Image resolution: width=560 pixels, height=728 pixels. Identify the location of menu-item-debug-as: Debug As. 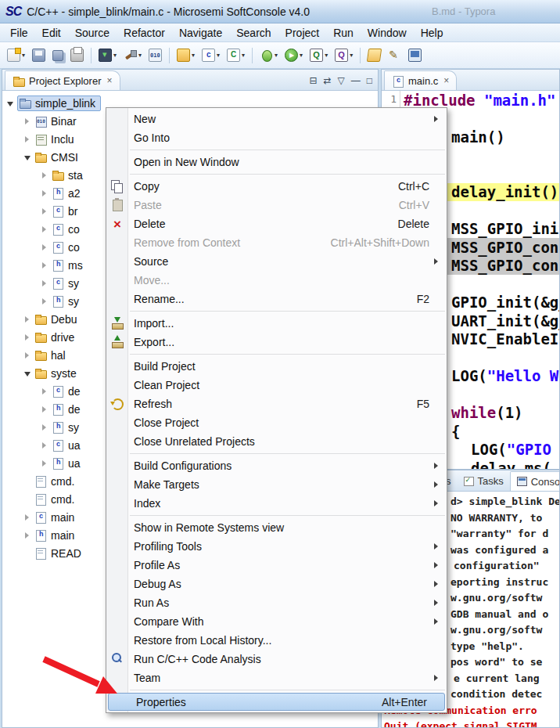
(277, 584).